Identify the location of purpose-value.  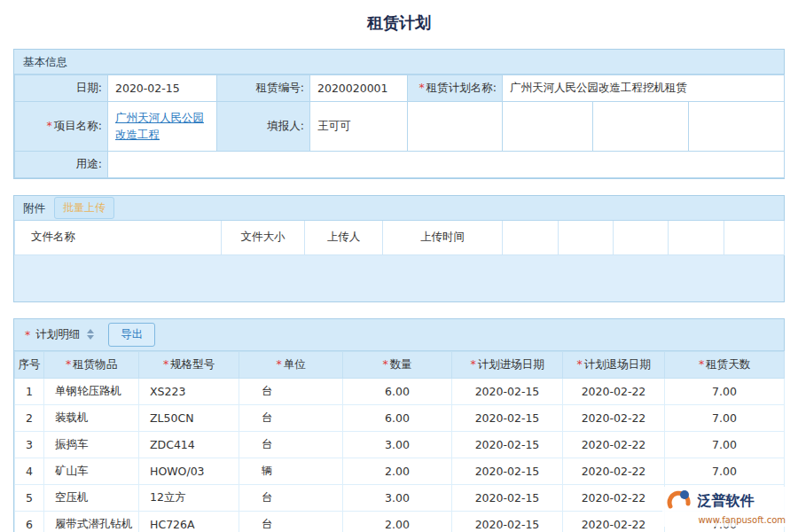
(447, 165).